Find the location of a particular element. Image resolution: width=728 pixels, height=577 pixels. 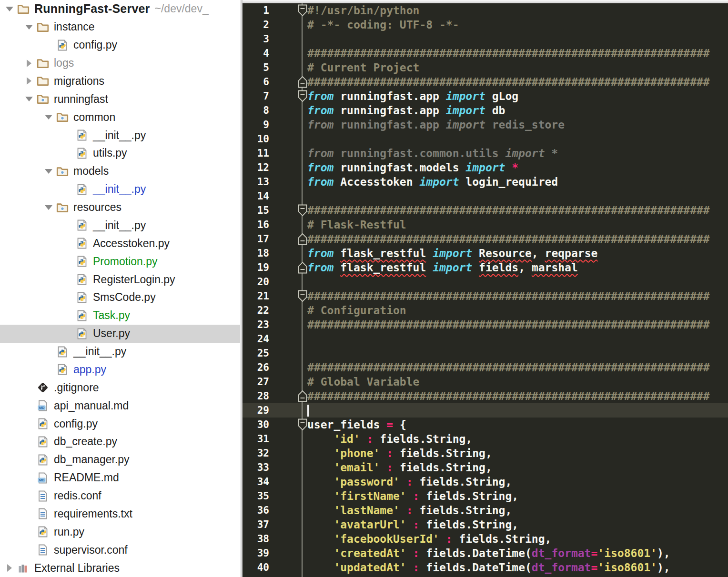

tree-item-gitignore: .gitignore is located at coordinates (120, 388).